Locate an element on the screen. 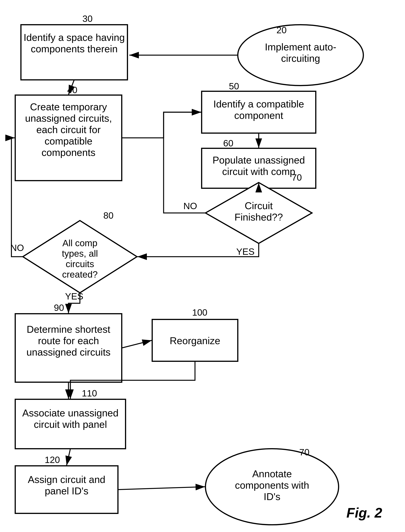  svg-text: 60 is located at coordinates (228, 143).